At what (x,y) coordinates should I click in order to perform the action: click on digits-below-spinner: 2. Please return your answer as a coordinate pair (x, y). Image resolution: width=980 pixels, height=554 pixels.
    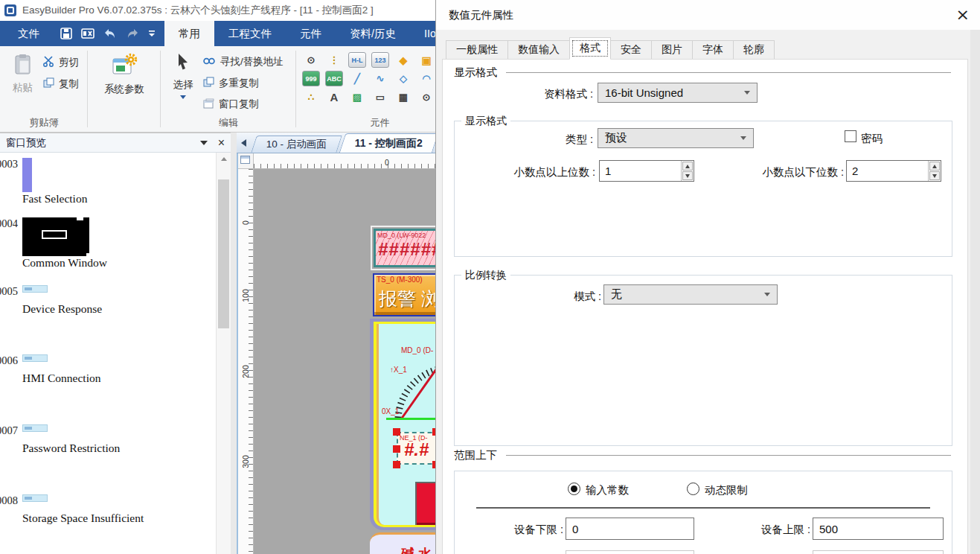
    Looking at the image, I should click on (894, 171).